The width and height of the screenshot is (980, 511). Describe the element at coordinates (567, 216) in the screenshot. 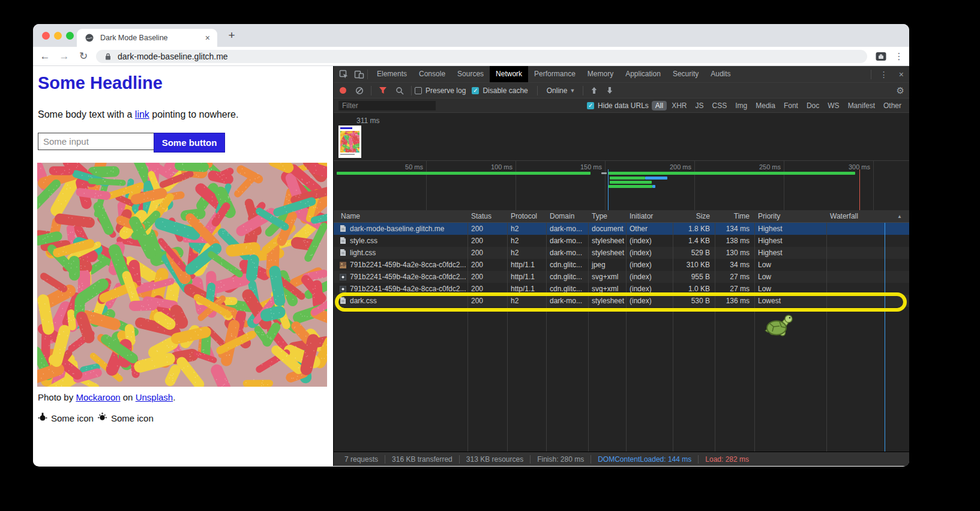

I see `column-header-domain: Domain` at that location.